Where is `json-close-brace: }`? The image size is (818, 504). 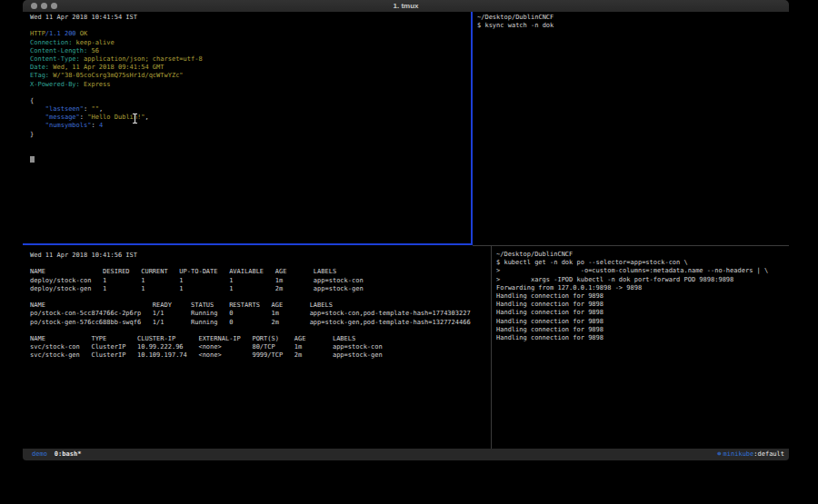 json-close-brace: } is located at coordinates (251, 134).